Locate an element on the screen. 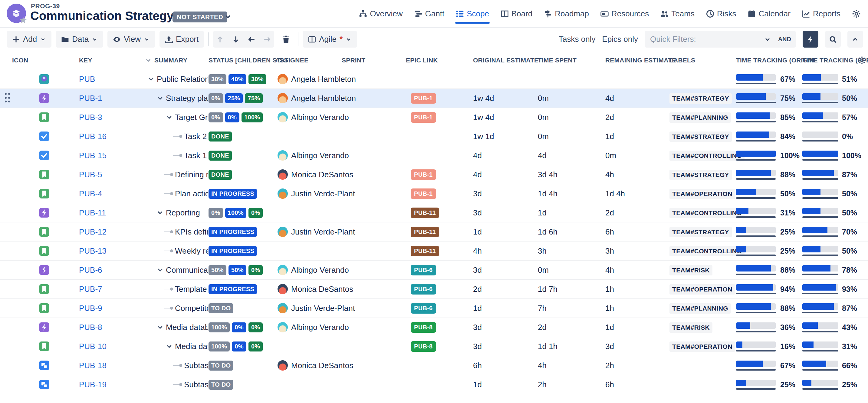 The image size is (868, 403). move-down-icon is located at coordinates (236, 39).